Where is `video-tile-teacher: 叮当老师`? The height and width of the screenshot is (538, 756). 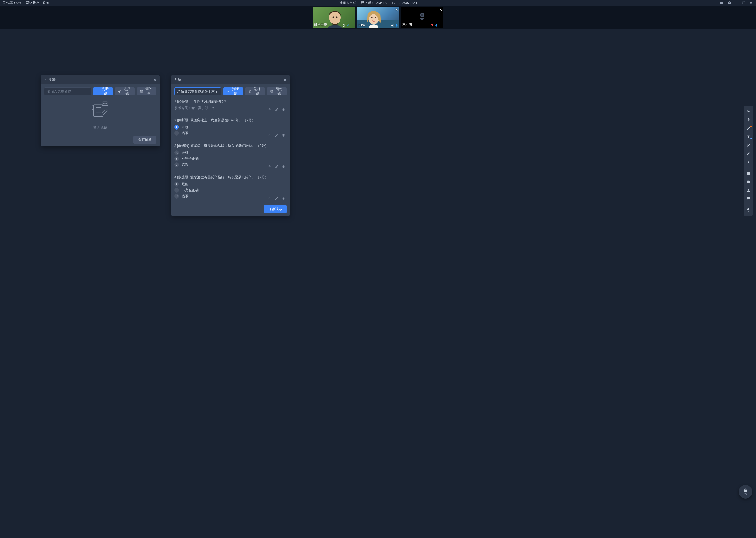
video-tile-teacher: 叮当老师 is located at coordinates (334, 18).